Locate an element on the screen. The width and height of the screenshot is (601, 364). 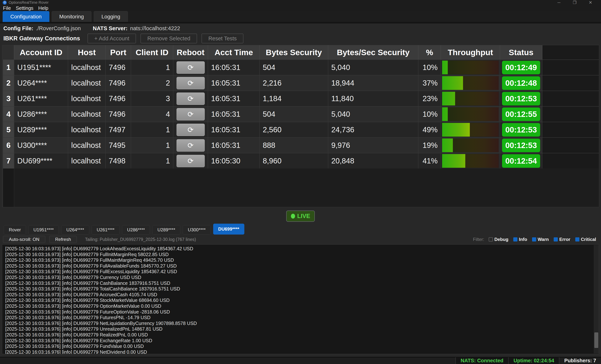
log-tab-rover: Rover is located at coordinates (15, 230).